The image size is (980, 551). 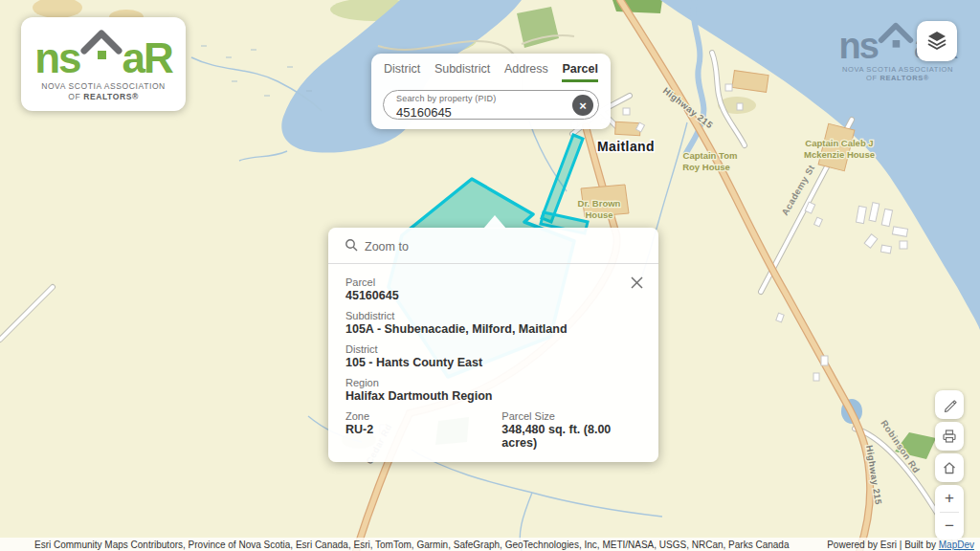 What do you see at coordinates (494, 390) in the screenshot?
I see `field-region: Region Halifax Dartmouth Region` at bounding box center [494, 390].